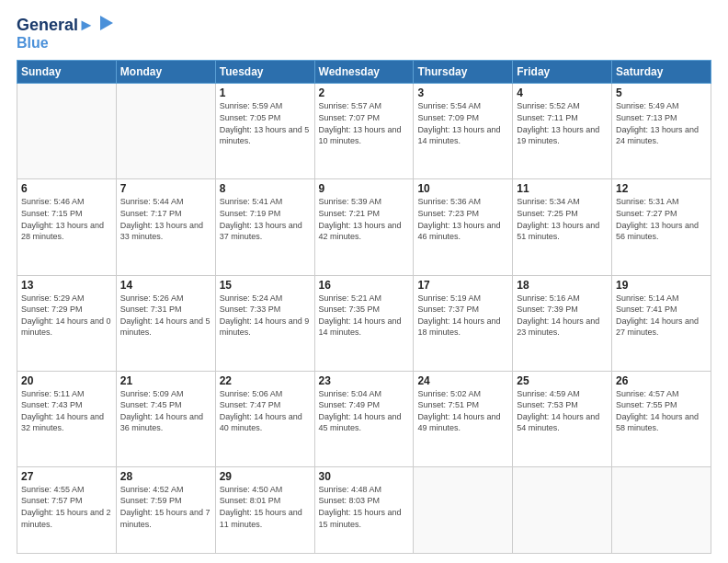  Describe the element at coordinates (463, 219) in the screenshot. I see `day-info: Sunrise: 5:36 AM Sunset: 7:23 PM Dayligh…` at that location.